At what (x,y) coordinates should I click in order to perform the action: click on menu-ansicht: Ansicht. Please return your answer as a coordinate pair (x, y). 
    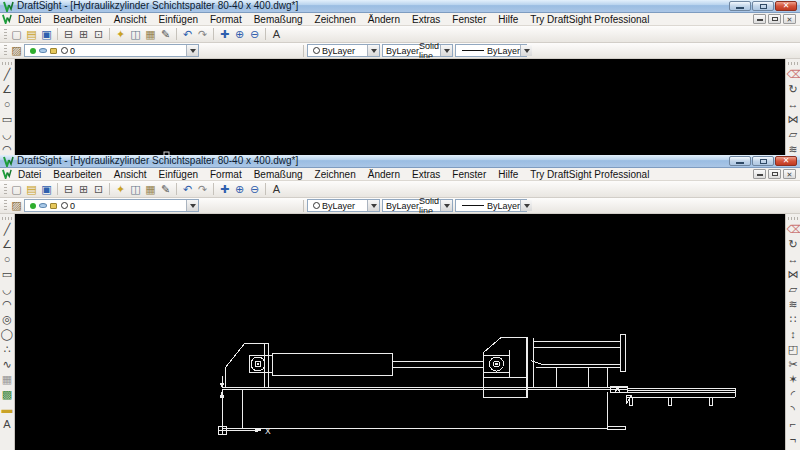
    Looking at the image, I should click on (130, 174).